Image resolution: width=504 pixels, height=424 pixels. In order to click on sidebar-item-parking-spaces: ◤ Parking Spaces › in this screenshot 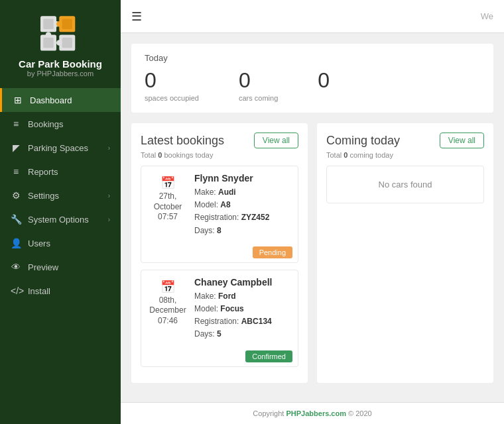, I will do `click(60, 148)`.